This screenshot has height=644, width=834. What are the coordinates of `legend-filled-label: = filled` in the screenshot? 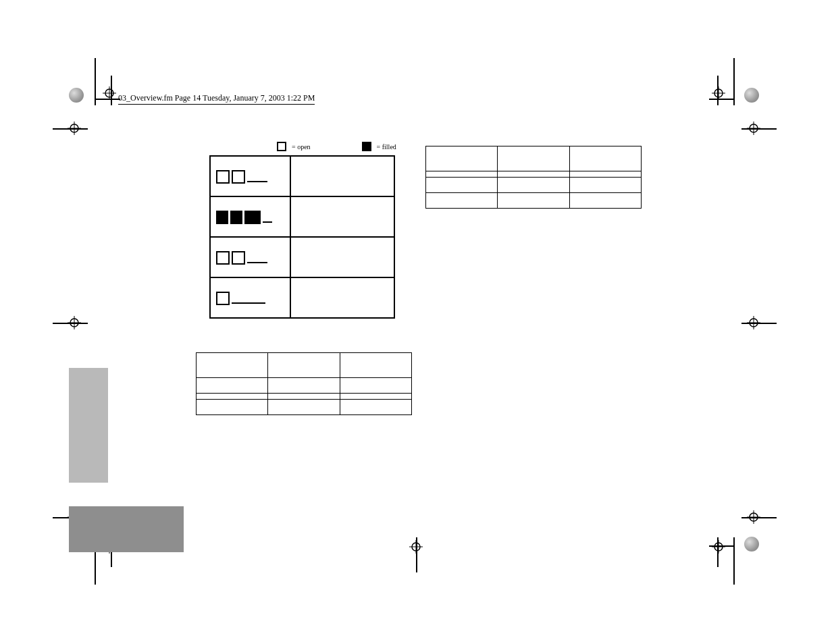 It's located at (386, 147).